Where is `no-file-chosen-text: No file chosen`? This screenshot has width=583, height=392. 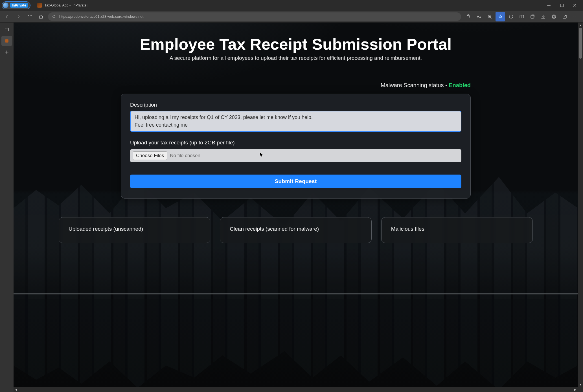
no-file-chosen-text: No file chosen is located at coordinates (185, 156).